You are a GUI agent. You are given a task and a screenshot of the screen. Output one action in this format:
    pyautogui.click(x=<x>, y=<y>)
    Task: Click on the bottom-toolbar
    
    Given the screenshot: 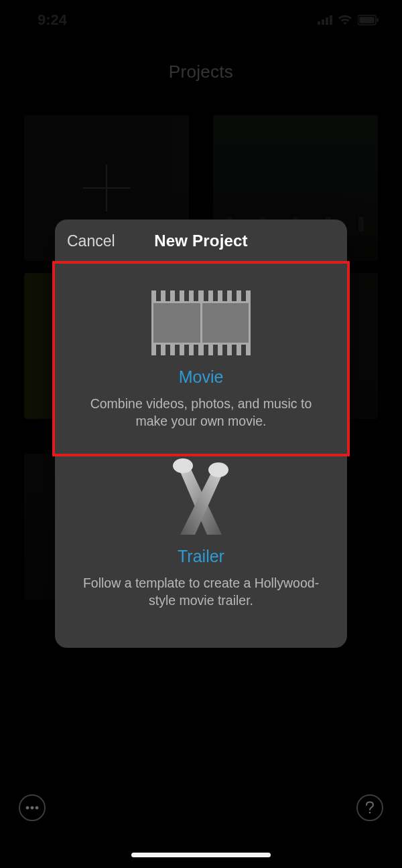 What is the action you would take?
    pyautogui.click(x=201, y=808)
    